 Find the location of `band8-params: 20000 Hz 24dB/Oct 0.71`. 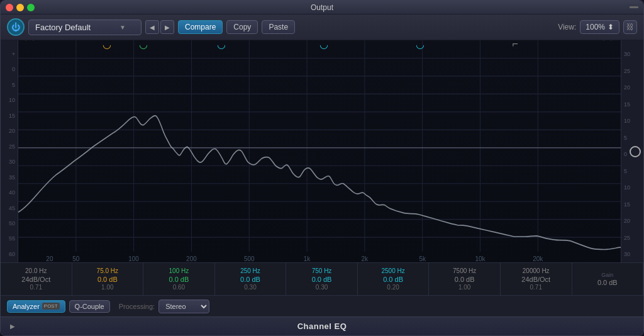

band8-params: 20000 Hz 24dB/Oct 0.71 is located at coordinates (536, 279).